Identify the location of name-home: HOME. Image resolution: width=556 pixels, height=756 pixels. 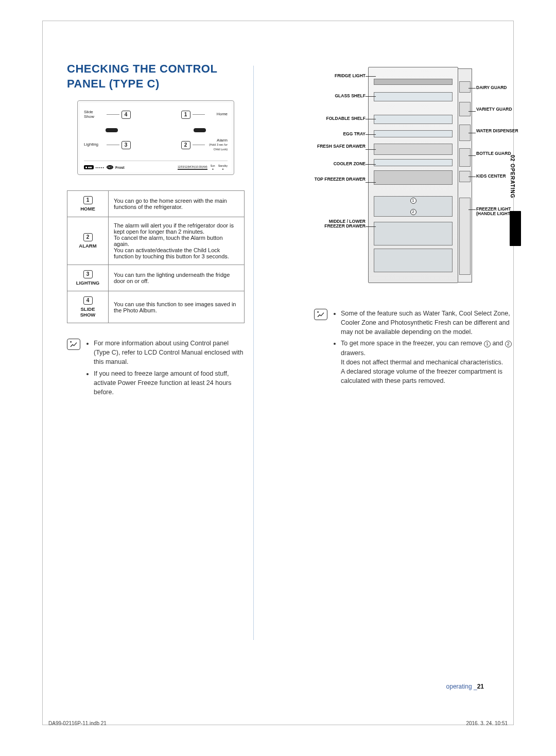
(88, 209).